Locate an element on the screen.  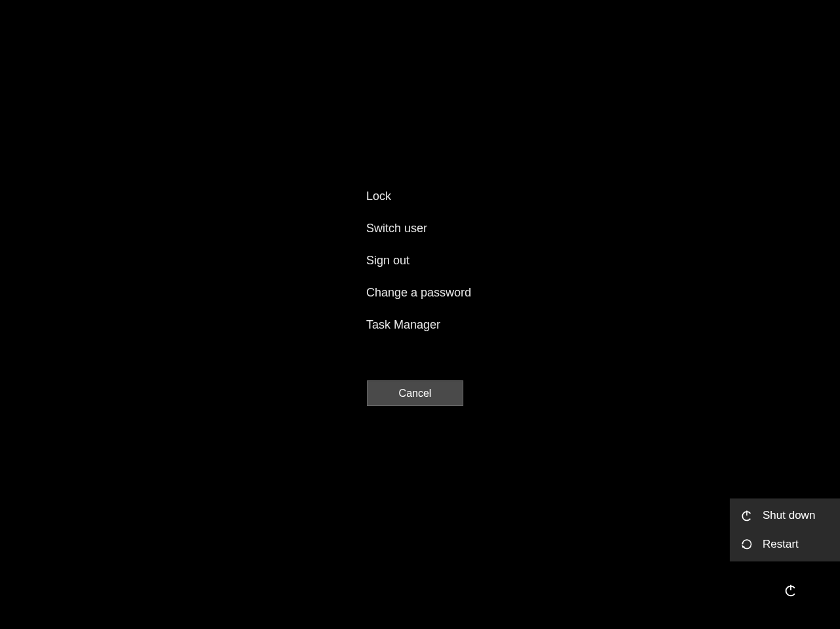
change-password-option: Change a password is located at coordinates (419, 293).